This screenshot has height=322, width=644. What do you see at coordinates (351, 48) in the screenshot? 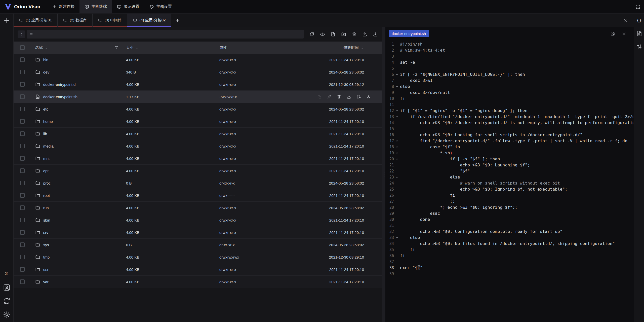
I see `column-header-mtime: 修改时间` at bounding box center [351, 48].